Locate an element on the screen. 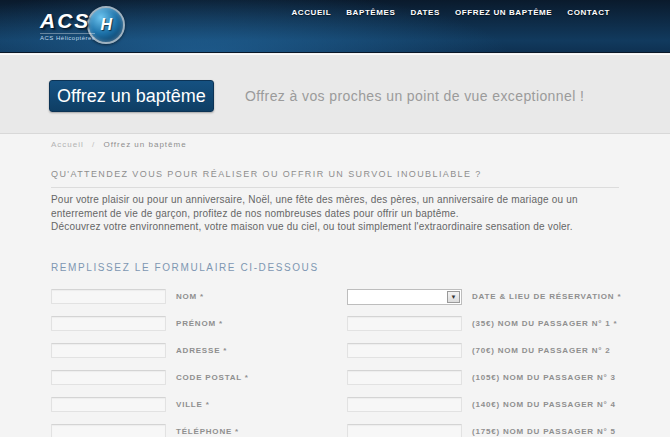  form-title: REMPLISSEZ LE FORMULAIRE CI-DESSOUS is located at coordinates (185, 268).